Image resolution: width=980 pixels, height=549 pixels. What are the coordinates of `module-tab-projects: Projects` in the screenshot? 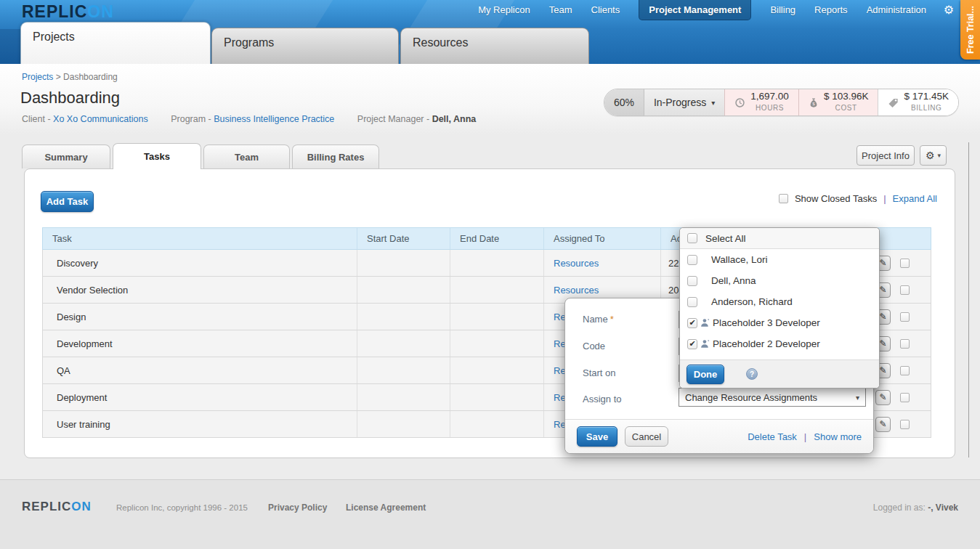 It's located at (116, 43).